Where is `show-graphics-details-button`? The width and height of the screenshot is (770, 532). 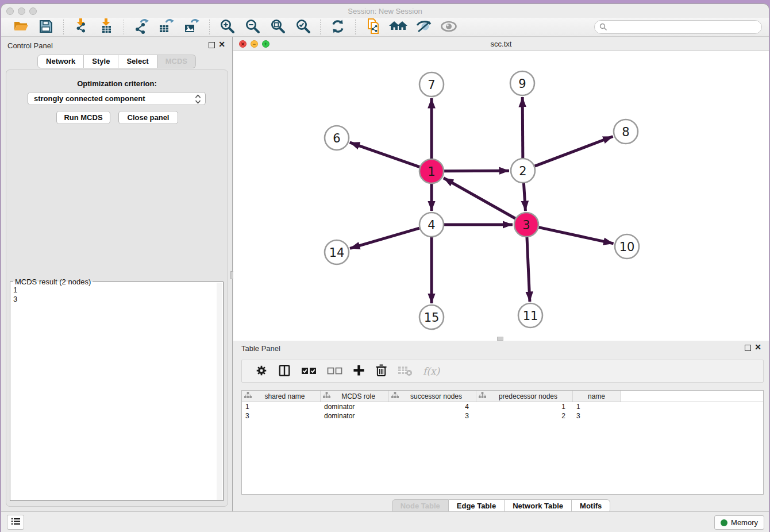
show-graphics-details-button is located at coordinates (449, 27).